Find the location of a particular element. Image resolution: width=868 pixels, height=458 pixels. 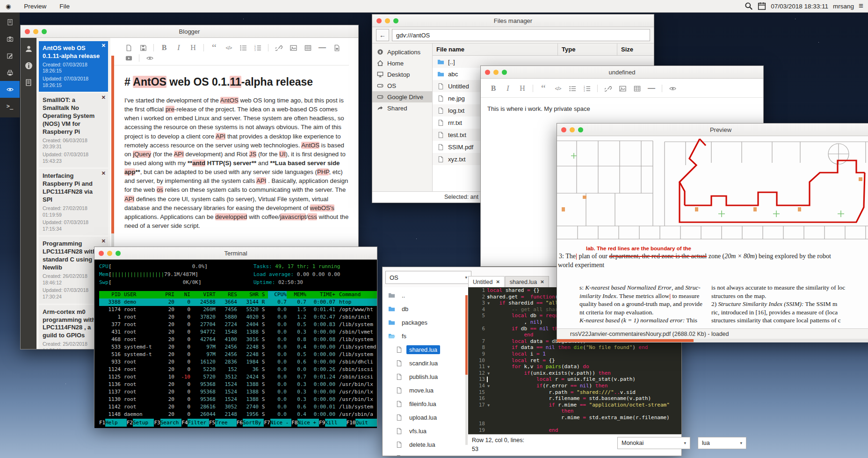

fkey-F4: F4 is located at coordinates (184, 423).